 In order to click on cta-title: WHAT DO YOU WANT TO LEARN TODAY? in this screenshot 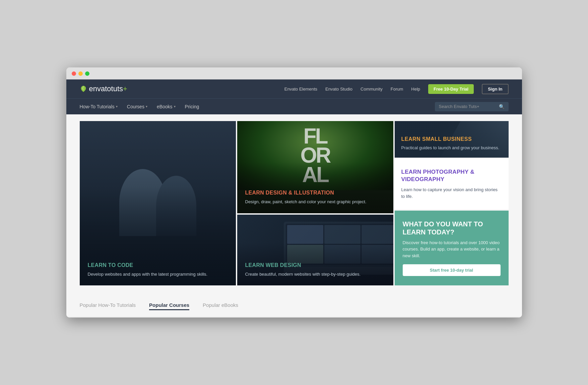, I will do `click(452, 228)`.